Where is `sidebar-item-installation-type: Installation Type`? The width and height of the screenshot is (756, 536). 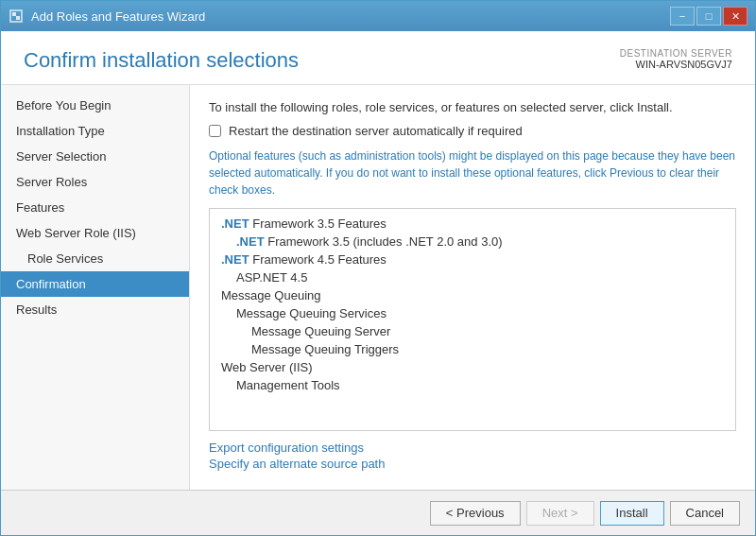
sidebar-item-installation-type: Installation Type is located at coordinates (94, 130).